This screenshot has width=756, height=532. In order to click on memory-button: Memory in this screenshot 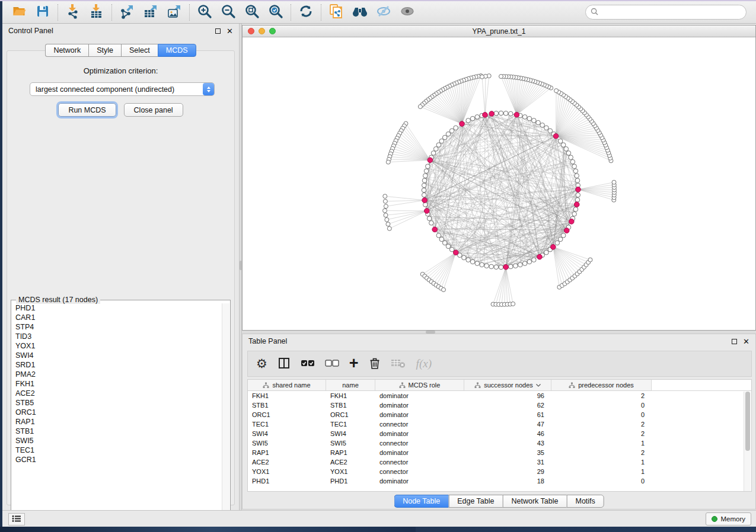, I will do `click(728, 519)`.